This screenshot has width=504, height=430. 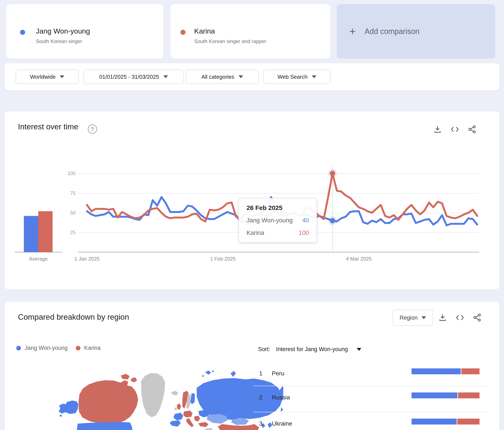 What do you see at coordinates (270, 220) in the screenshot?
I see `tooltip-label-jang: Jang Won-young` at bounding box center [270, 220].